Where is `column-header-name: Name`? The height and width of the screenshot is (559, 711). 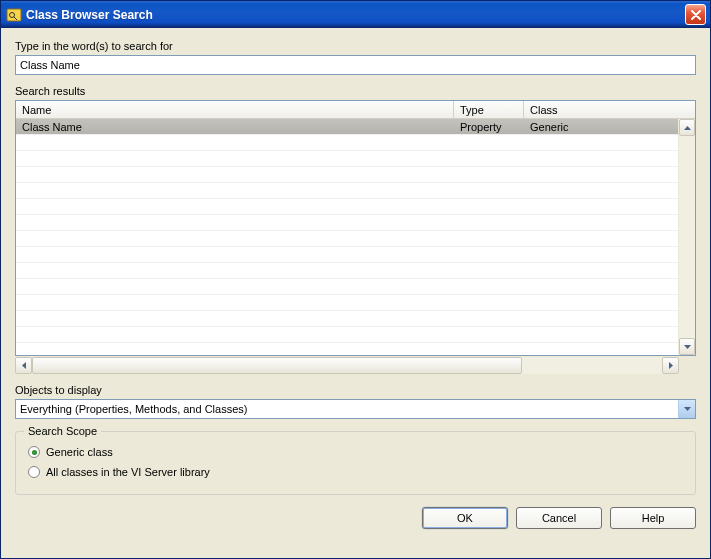
column-header-name: Name is located at coordinates (235, 110).